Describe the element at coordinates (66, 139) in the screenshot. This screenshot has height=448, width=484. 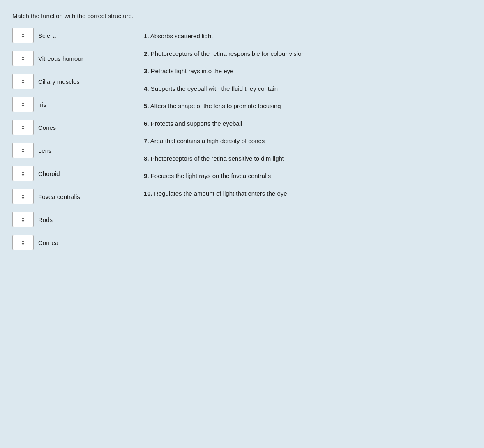
I see `left-column: Sclera Vitreous humour Ciliary muscles` at that location.